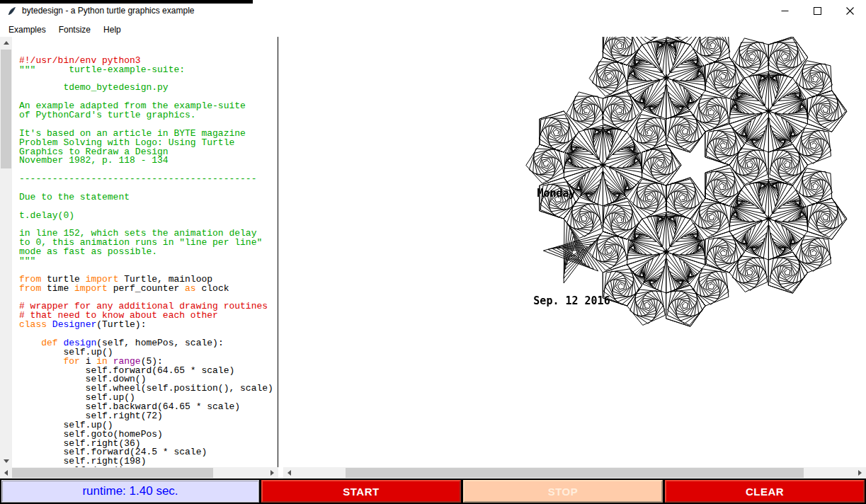 This screenshot has width=866, height=504. Describe the element at coordinates (433, 30) in the screenshot. I see `menubar: Examples Fontsize Help` at that location.